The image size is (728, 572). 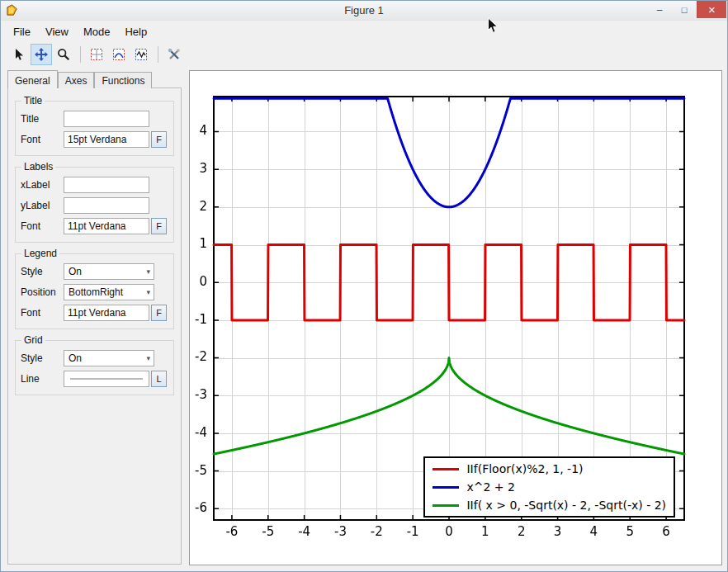 What do you see at coordinates (550, 505) in the screenshot?
I see `legend-entry: IIf( x > 0, -Sqrt(x) - 2, -Sqrt(-x) - 2)` at bounding box center [550, 505].